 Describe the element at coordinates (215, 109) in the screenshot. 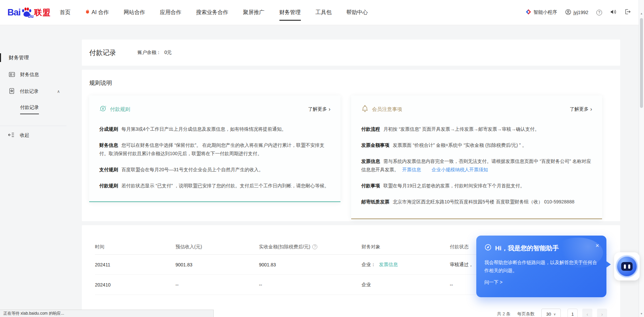

I see `payment-rules-header: 付款规则 了解更多 ›` at that location.